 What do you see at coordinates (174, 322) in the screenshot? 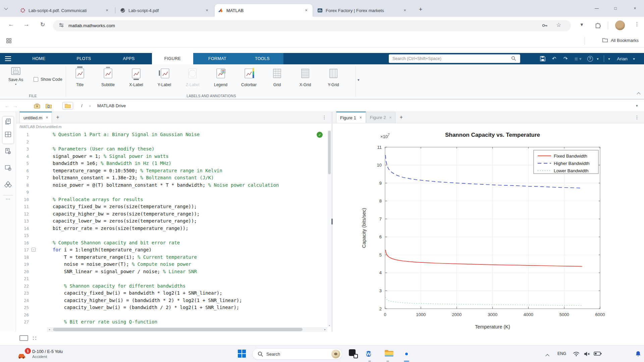
I see `code-line: 27 % Bit error rate using Q-function` at bounding box center [174, 322].